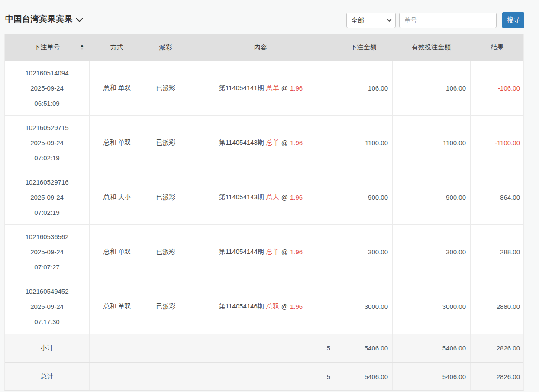  I want to click on order-id: 102160529716, so click(47, 182).